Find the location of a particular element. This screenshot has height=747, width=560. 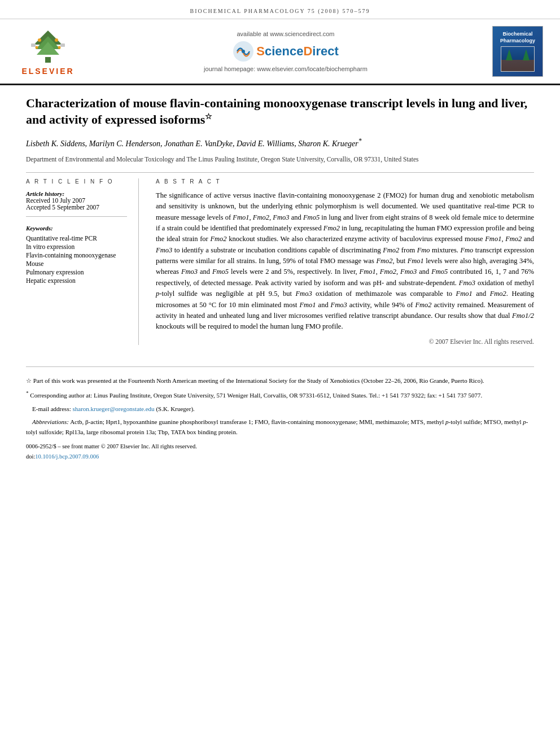

author-henderson: Marilyn C. Henderson, is located at coordinates (126, 143).